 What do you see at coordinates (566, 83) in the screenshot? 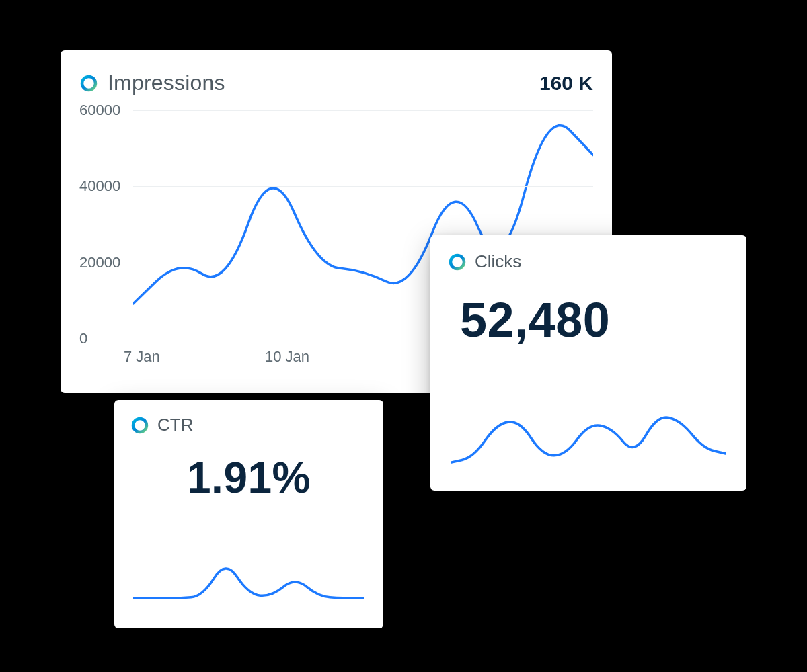
I see `impressions-total: 160 K` at bounding box center [566, 83].